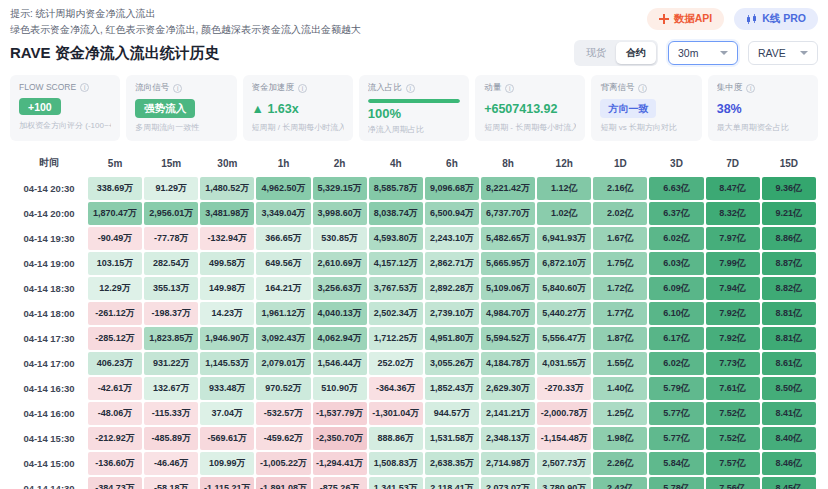  What do you see at coordinates (724, 53) in the screenshot?
I see `chevron-down-icon` at bounding box center [724, 53].